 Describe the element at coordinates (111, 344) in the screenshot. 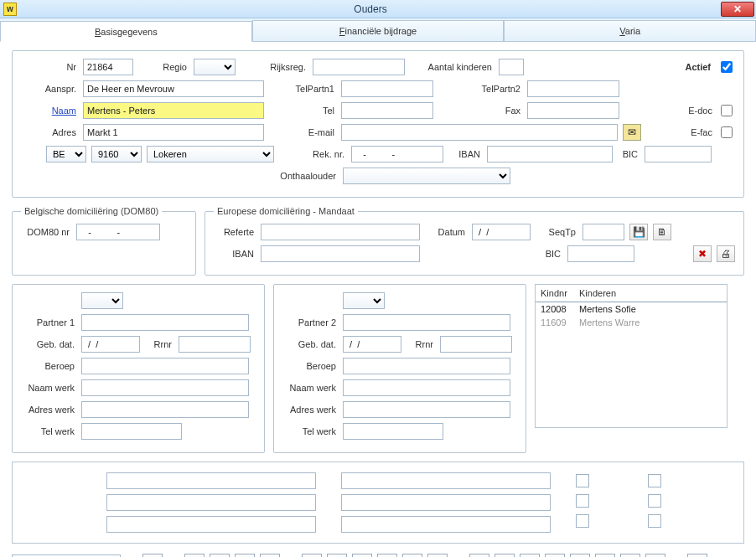

I see `input-p1-gebdat` at that location.